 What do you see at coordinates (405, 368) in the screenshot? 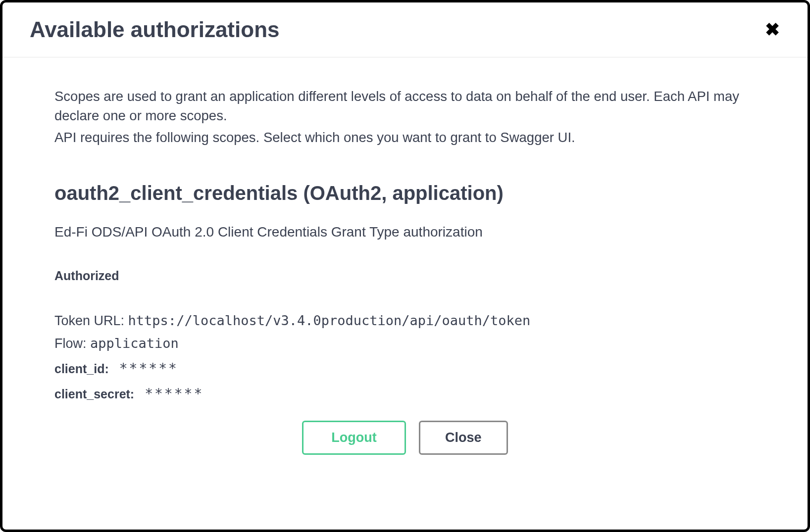
I see `client-id-row: client_id: ******` at bounding box center [405, 368].